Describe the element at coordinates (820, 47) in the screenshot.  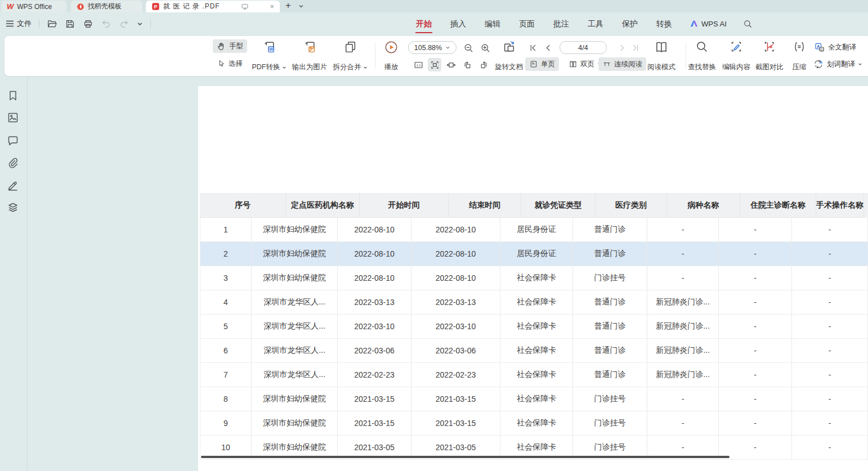
I see `full-translate-icon: A 文` at that location.